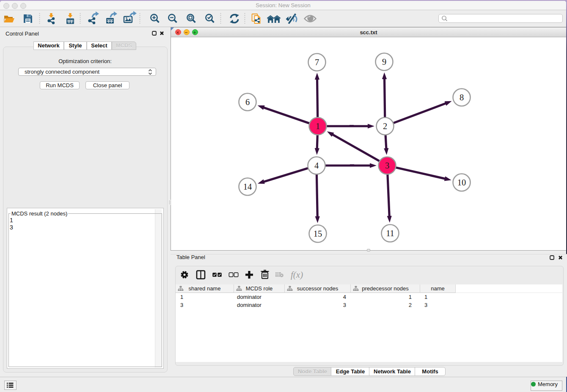 This screenshot has height=392, width=567. I want to click on svg-text: 14, so click(248, 187).